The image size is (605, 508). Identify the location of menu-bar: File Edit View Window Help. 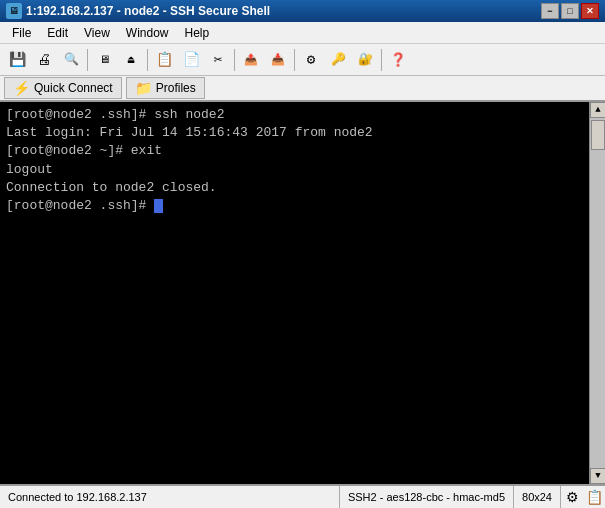
(302, 33).